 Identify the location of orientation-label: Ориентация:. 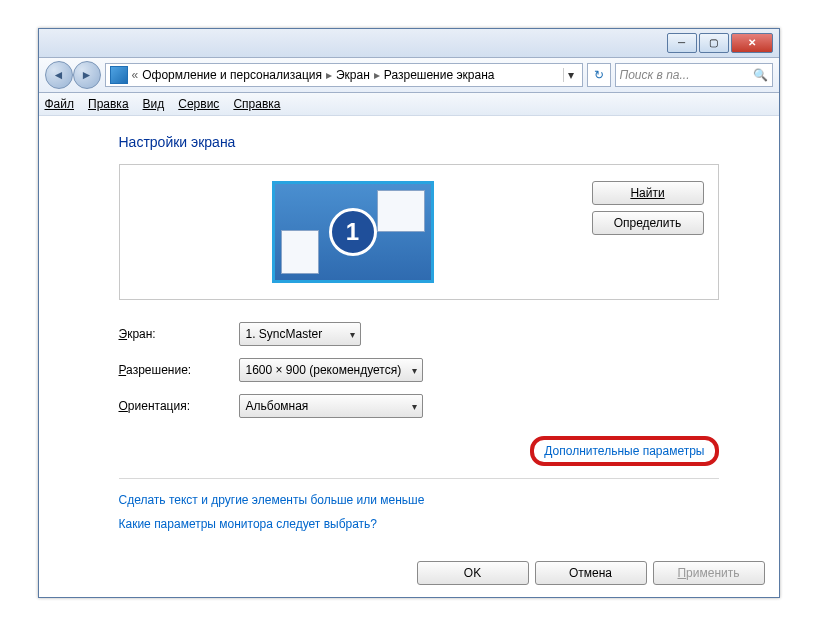
(179, 406).